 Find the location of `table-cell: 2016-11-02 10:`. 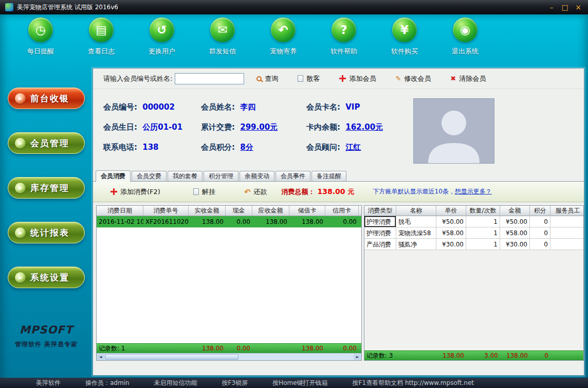

table-cell: 2016-11-02 10: is located at coordinates (120, 222).